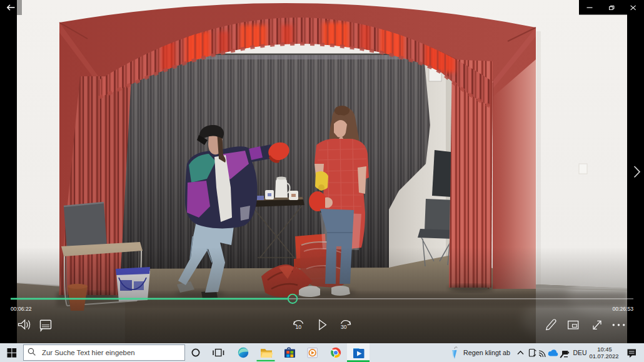  I want to click on svg-text: 01.07.2022, so click(604, 356).